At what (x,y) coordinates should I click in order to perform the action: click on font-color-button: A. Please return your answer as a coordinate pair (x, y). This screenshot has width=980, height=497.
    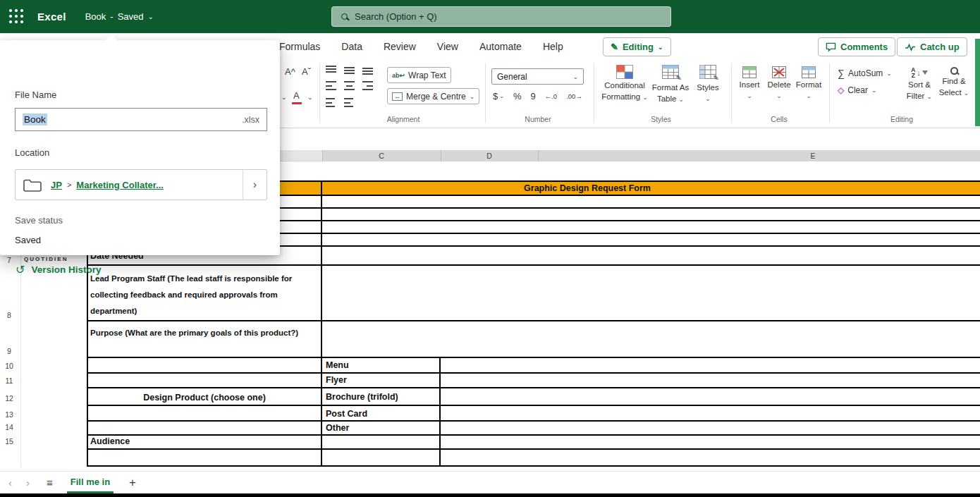
    Looking at the image, I should click on (296, 96).